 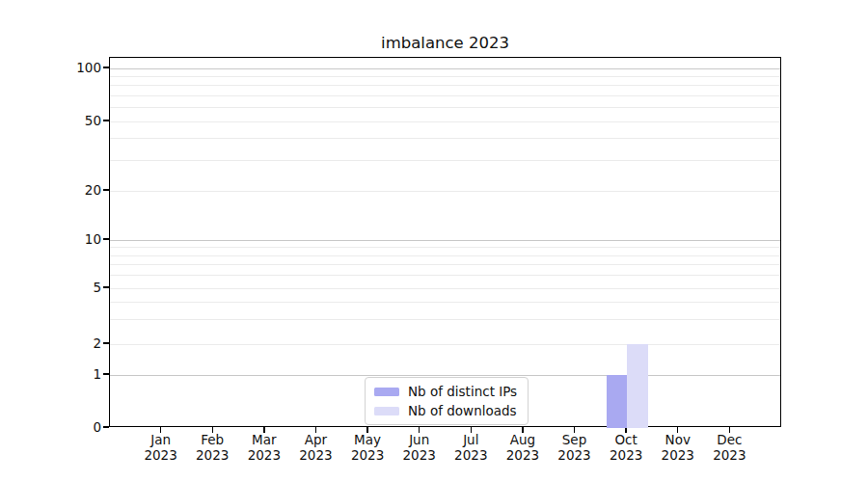 I want to click on y-tick-label: 10, so click(x=50, y=239).